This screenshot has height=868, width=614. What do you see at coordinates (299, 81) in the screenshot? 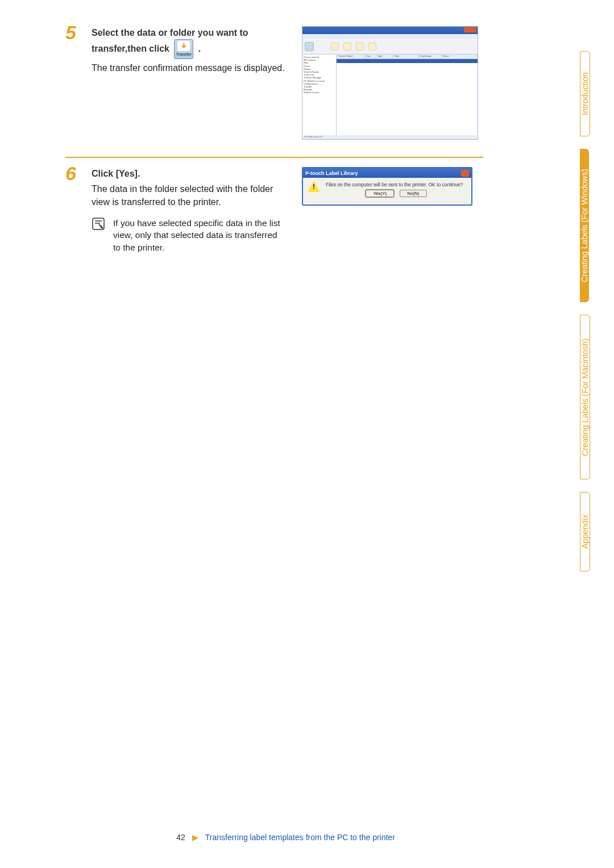
I see `step-5-content: Select the data or folder you want to tr…` at bounding box center [299, 81].